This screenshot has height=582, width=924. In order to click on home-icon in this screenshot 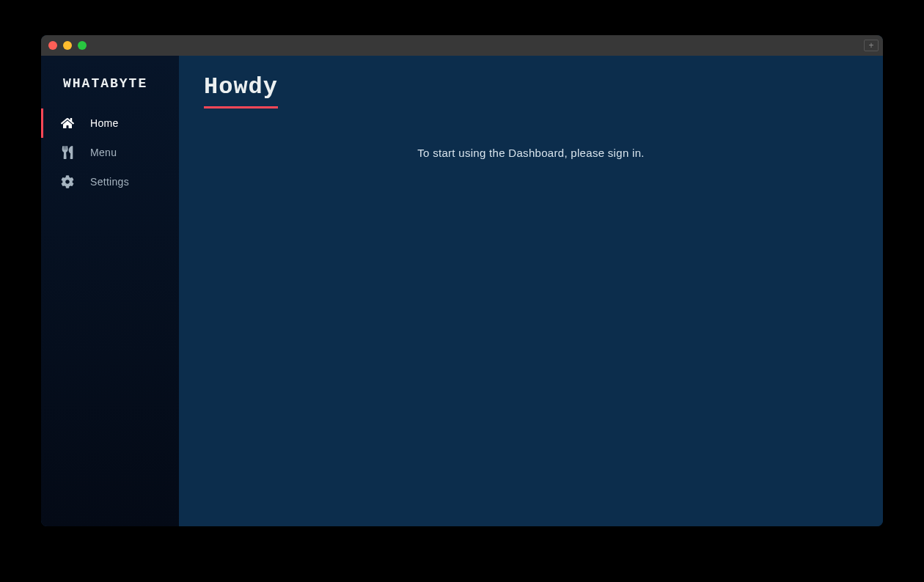, I will do `click(67, 123)`.